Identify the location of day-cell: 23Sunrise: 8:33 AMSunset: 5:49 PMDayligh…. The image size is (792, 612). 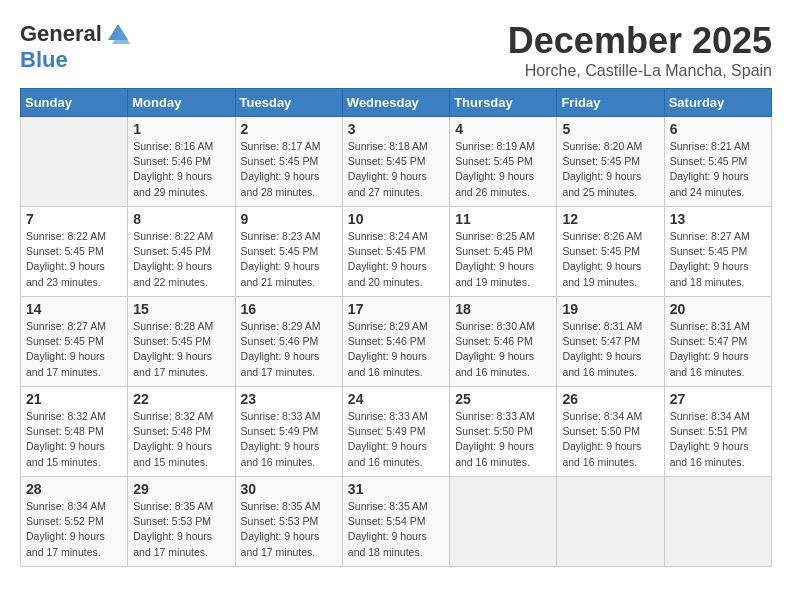
(288, 432).